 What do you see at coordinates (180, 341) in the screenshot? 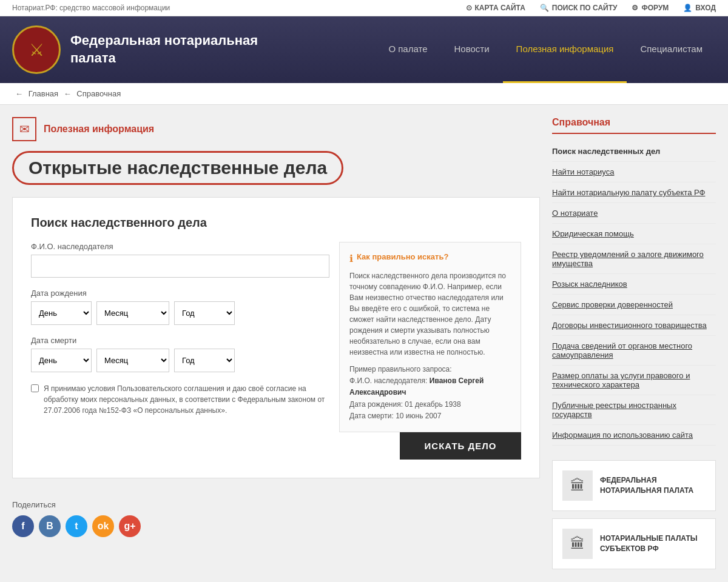
I see `death-label: Дата смерти` at bounding box center [180, 341].